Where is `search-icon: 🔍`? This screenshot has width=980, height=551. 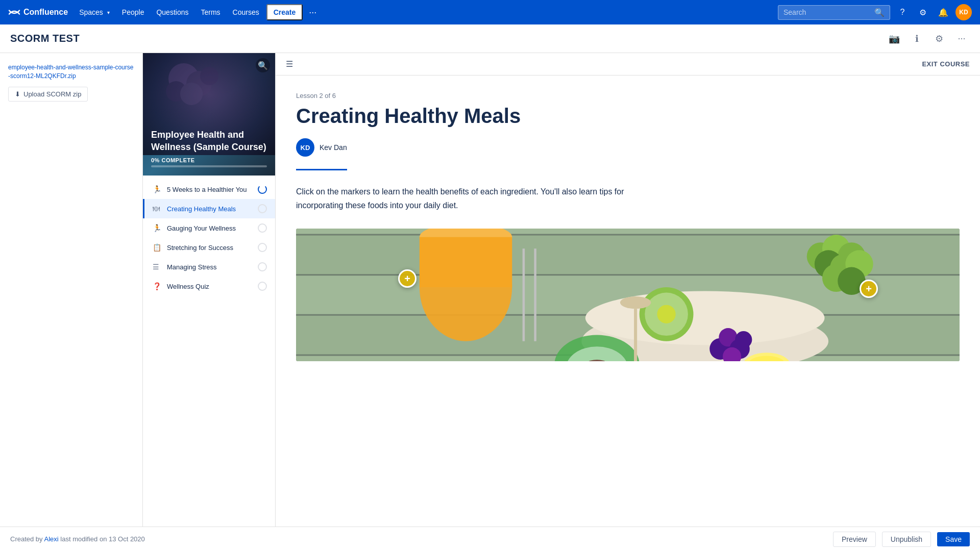
search-icon: 🔍 is located at coordinates (879, 12).